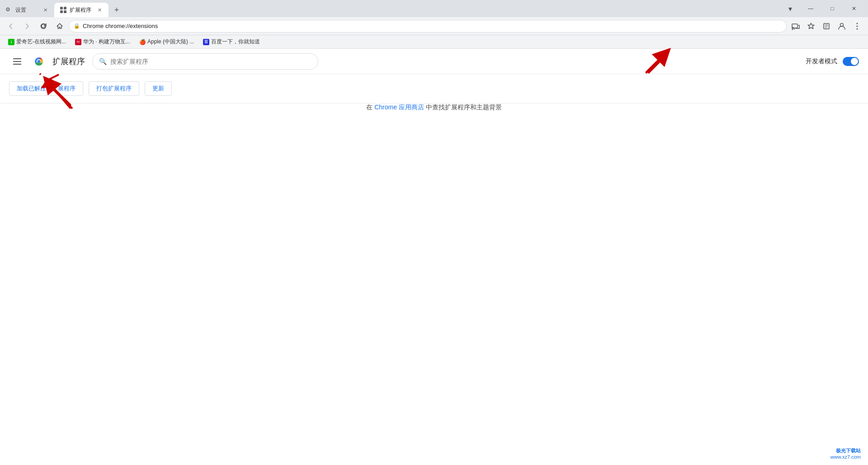 This screenshot has width=868, height=465. What do you see at coordinates (27, 10) in the screenshot?
I see `settings-tab-title: 设置` at bounding box center [27, 10].